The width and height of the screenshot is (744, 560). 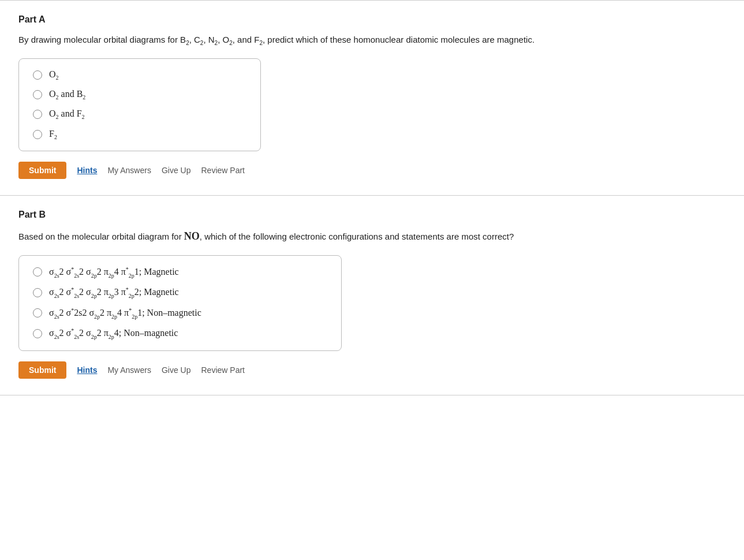 What do you see at coordinates (38, 95) in the screenshot?
I see `radio-a2` at bounding box center [38, 95].